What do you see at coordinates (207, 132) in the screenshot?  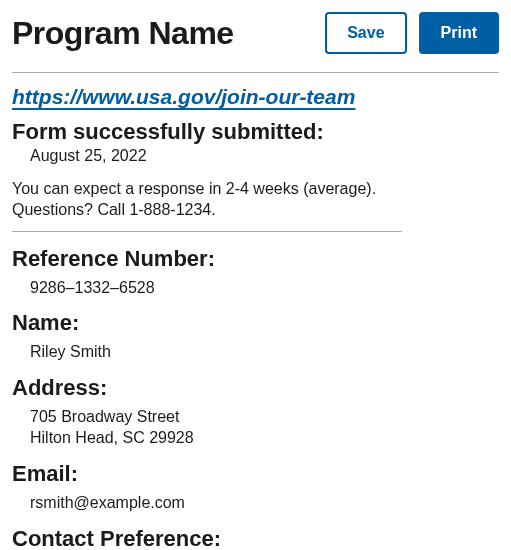 I see `intro-heading: Form successfully submitted:` at bounding box center [207, 132].